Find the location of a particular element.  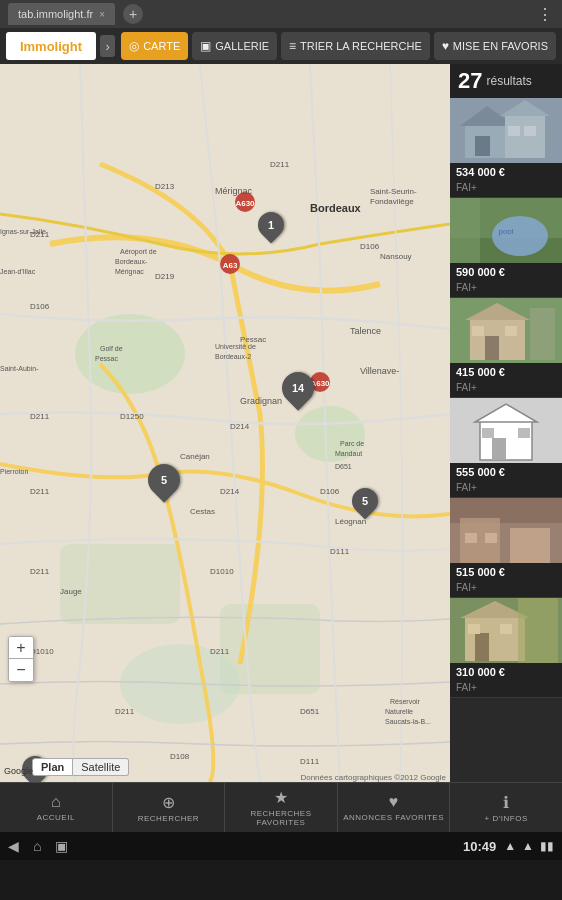

svg-text: Talence is located at coordinates (366, 331).